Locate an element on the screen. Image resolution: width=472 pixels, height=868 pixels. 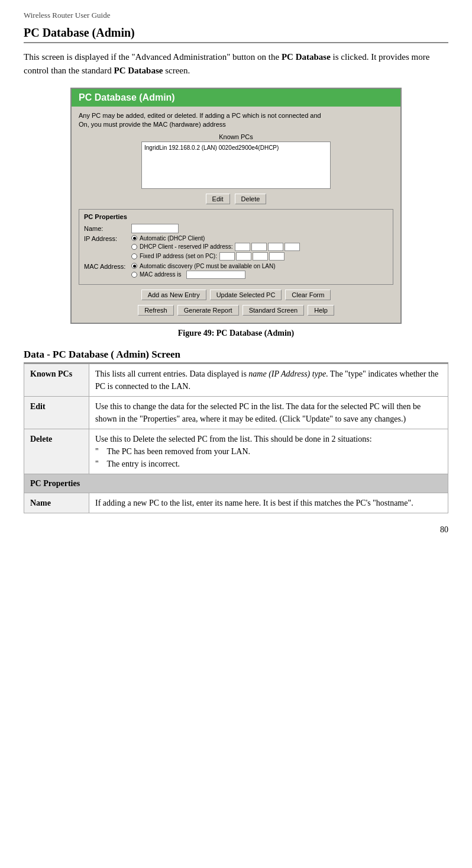
refresh-button: Refresh is located at coordinates (156, 310).